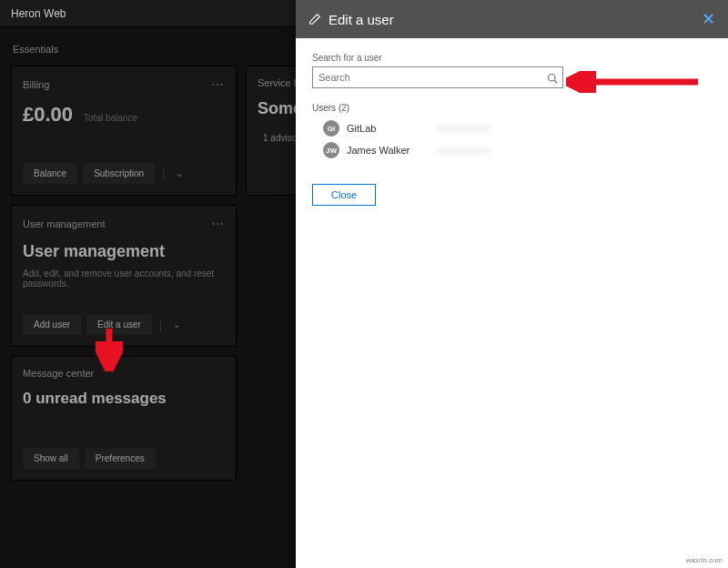  I want to click on close-button: Close, so click(344, 195).